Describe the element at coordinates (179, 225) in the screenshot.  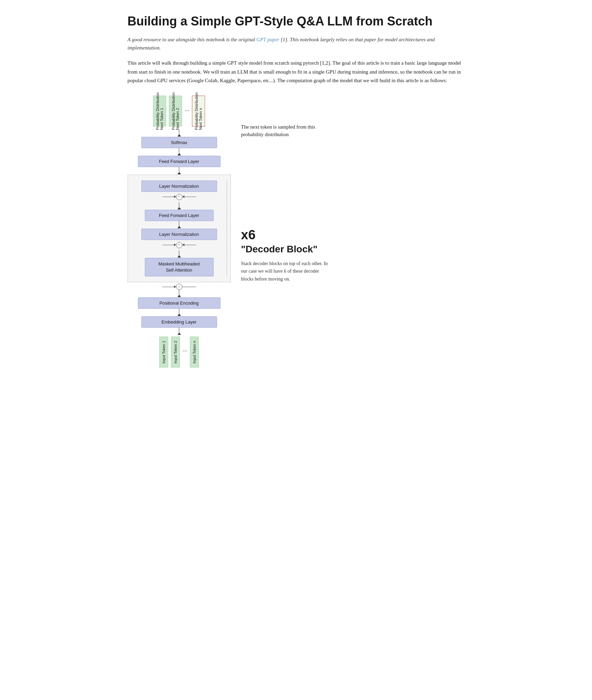
I see `arrow-ff-to-ln-bottom` at that location.